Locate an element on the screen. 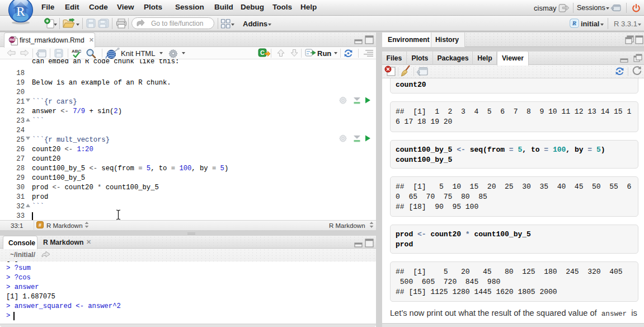 This screenshot has width=644, height=327. svg-text: ABC is located at coordinates (77, 52).